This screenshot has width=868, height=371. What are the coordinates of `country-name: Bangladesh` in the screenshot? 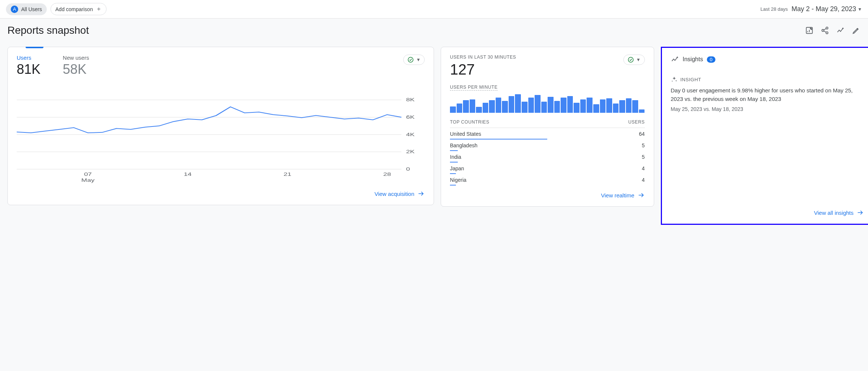 It's located at (464, 145).